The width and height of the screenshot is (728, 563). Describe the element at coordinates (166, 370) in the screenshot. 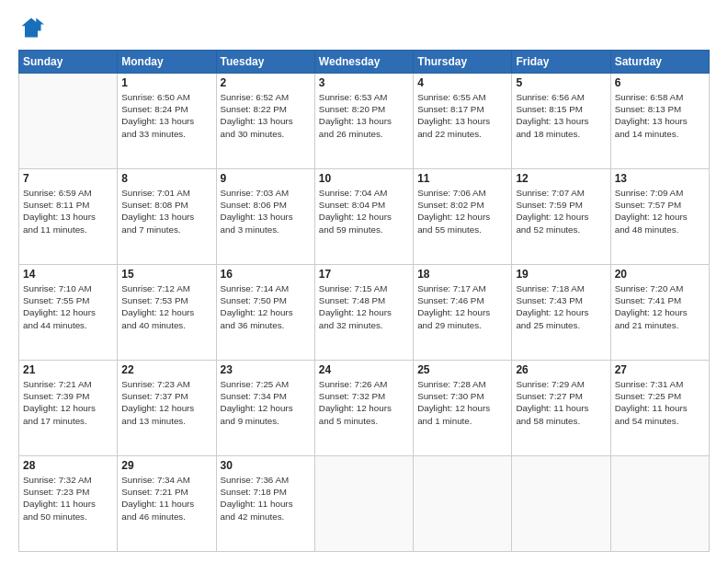

I see `day-number: 22` at that location.